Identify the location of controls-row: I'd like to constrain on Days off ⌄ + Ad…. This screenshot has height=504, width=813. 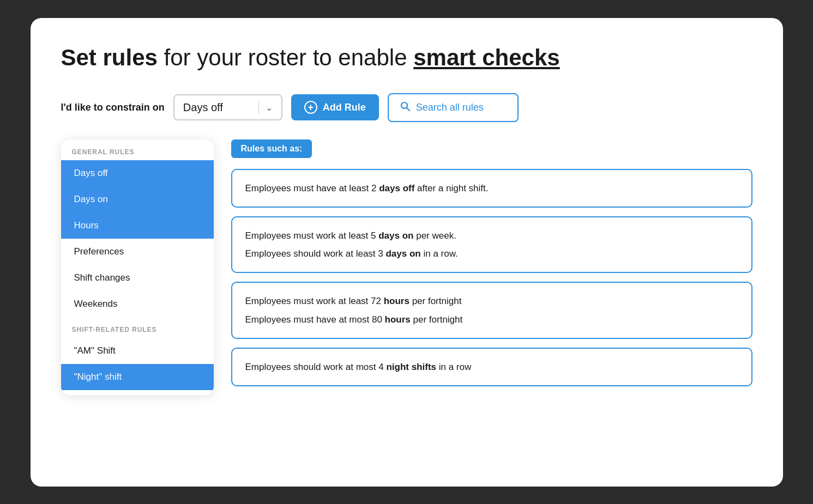
(407, 108).